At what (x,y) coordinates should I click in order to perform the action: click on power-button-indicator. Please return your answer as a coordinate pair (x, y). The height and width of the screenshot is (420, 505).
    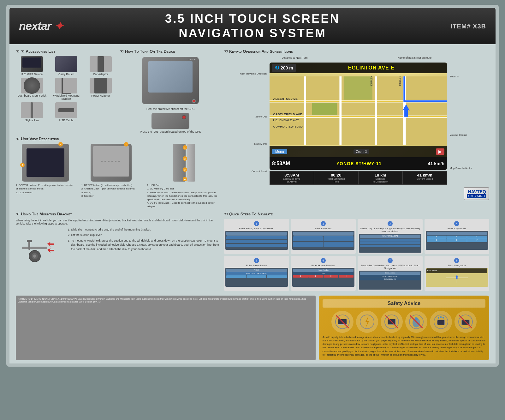
    Looking at the image, I should click on (194, 101).